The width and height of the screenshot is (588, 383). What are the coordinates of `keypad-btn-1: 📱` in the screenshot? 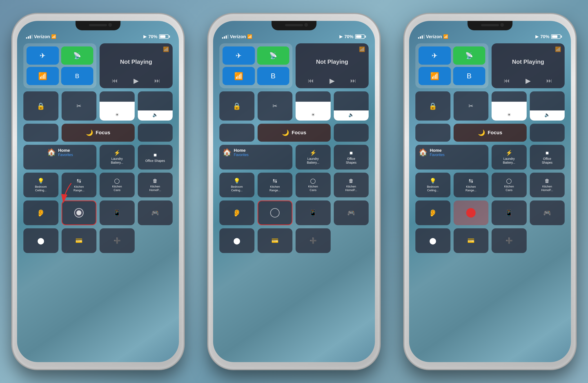 It's located at (117, 213).